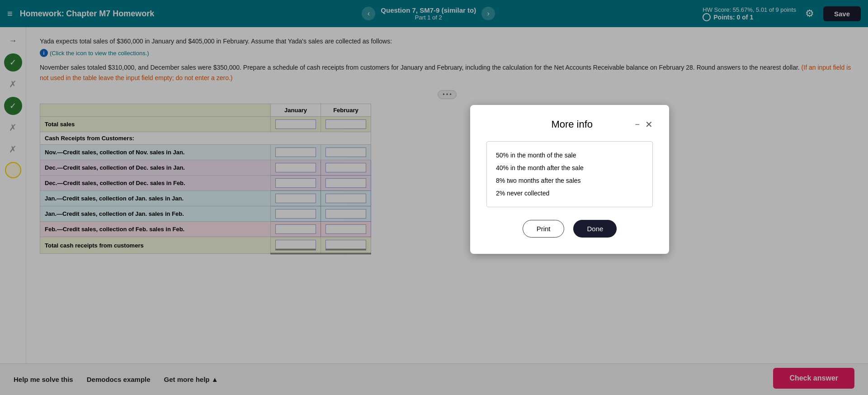 The width and height of the screenshot is (868, 395). What do you see at coordinates (543, 229) in the screenshot?
I see `modal-print-button: Print` at bounding box center [543, 229].